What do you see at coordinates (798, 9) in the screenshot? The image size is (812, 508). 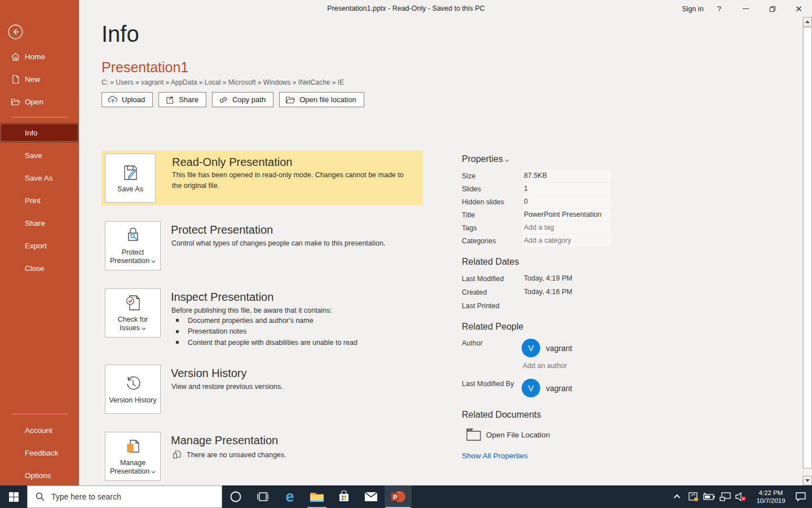 I see `close-button: ✕` at bounding box center [798, 9].